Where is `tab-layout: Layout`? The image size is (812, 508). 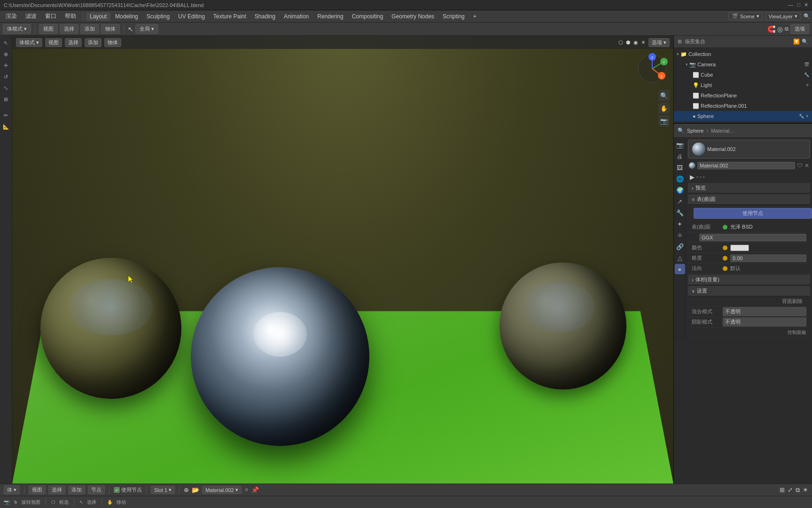
tab-layout: Layout is located at coordinates (98, 16).